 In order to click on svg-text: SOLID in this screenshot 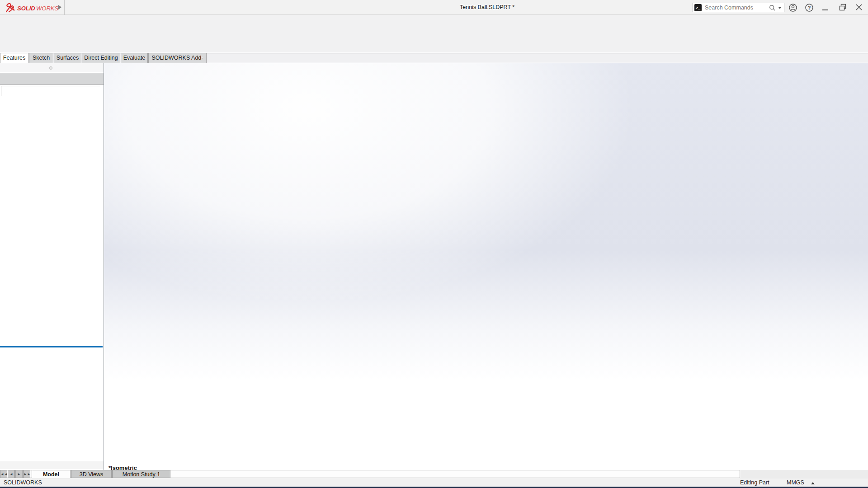, I will do `click(26, 8)`.